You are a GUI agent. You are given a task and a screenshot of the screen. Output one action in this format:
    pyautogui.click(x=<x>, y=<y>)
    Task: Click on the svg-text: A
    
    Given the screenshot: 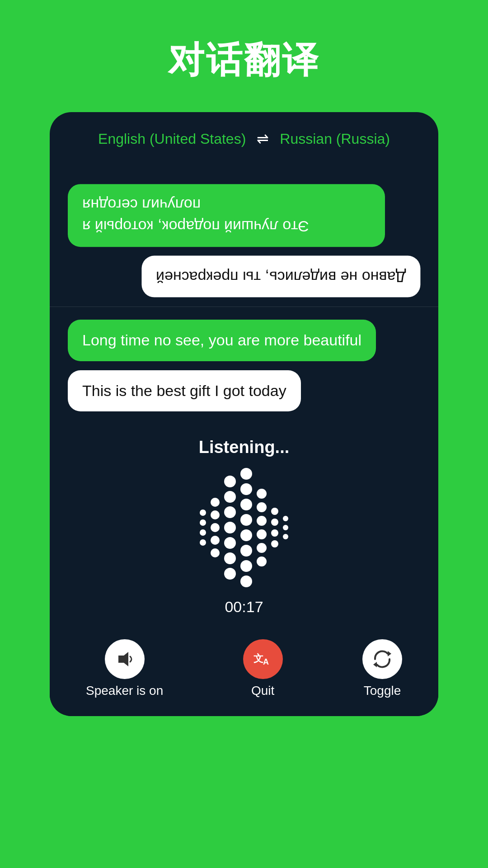 What is the action you would take?
    pyautogui.click(x=266, y=662)
    